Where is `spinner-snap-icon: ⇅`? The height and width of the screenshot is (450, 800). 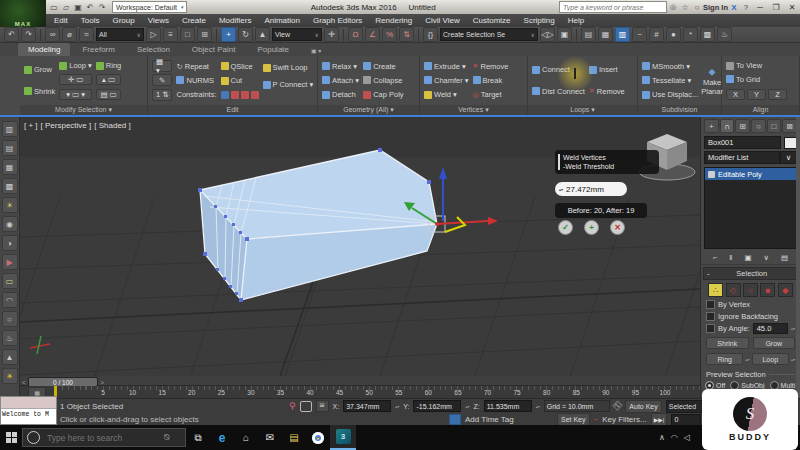 spinner-snap-icon: ⇅ is located at coordinates (406, 34).